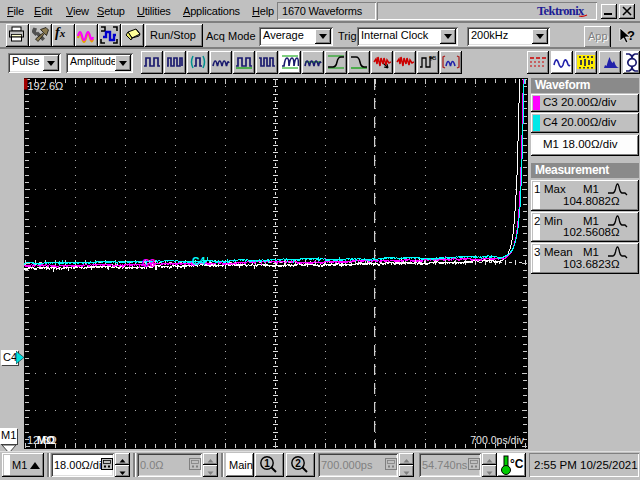 Image resolution: width=640 pixels, height=480 pixels. Describe the element at coordinates (517, 464) in the screenshot. I see `svg-text: °C` at that location.